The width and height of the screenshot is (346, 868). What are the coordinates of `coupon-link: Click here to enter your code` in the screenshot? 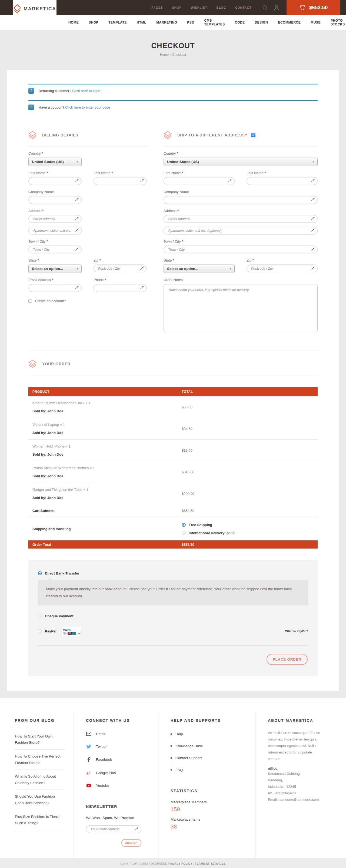 It's located at (88, 107).